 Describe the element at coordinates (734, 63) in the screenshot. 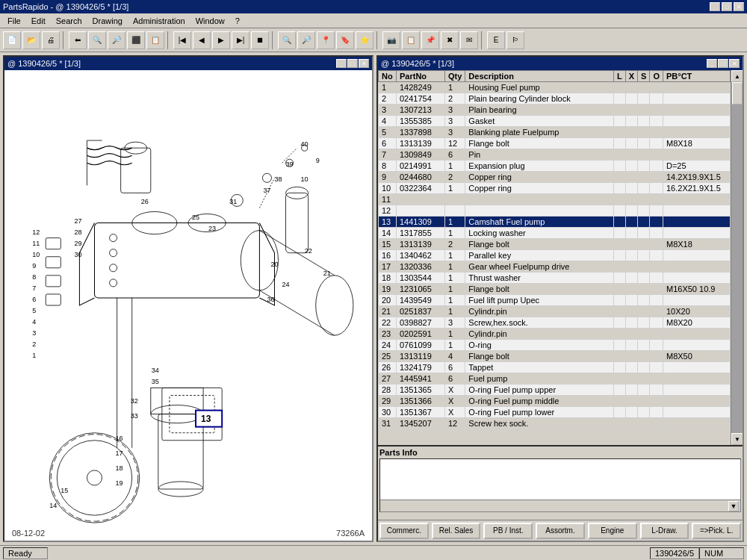

I see `right-close: ✕` at that location.